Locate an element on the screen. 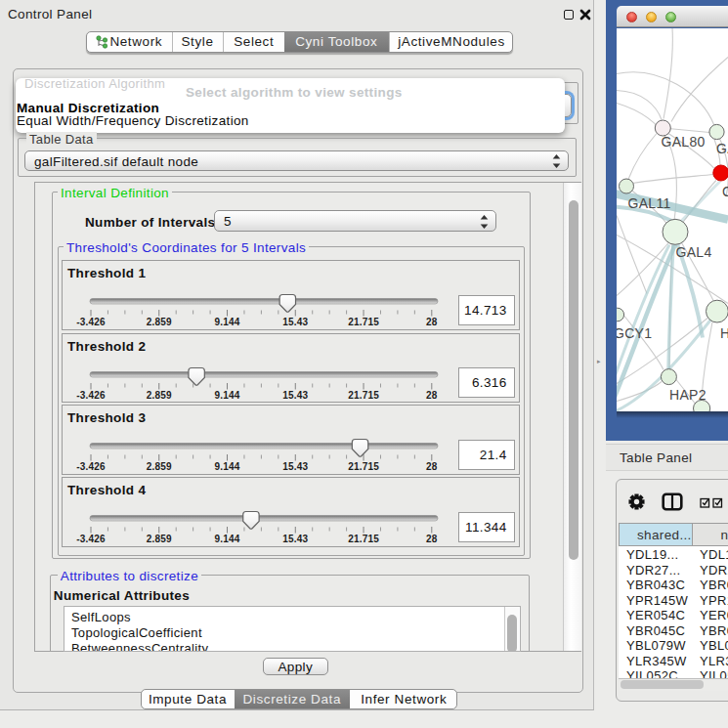 The image size is (728, 728). svg-text: GAL80 is located at coordinates (684, 142).